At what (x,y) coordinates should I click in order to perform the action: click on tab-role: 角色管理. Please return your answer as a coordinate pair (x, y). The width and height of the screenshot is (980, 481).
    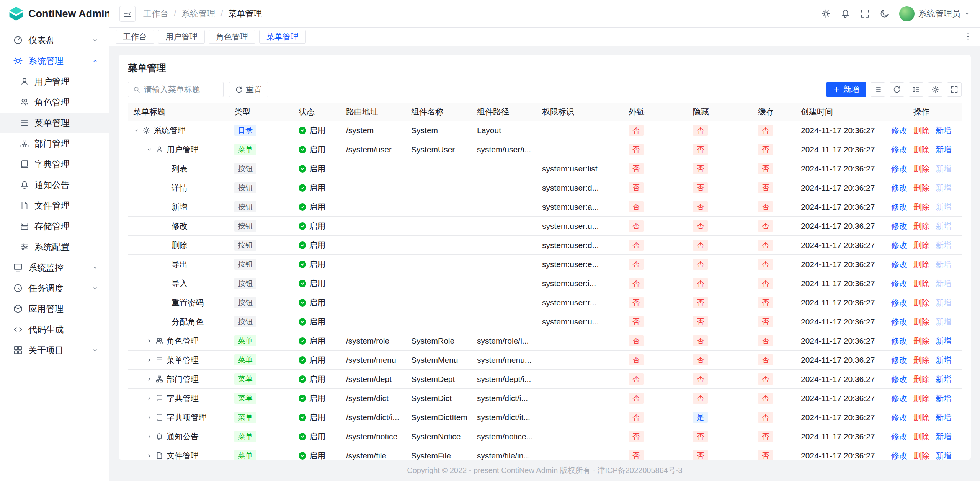
    Looking at the image, I should click on (232, 37).